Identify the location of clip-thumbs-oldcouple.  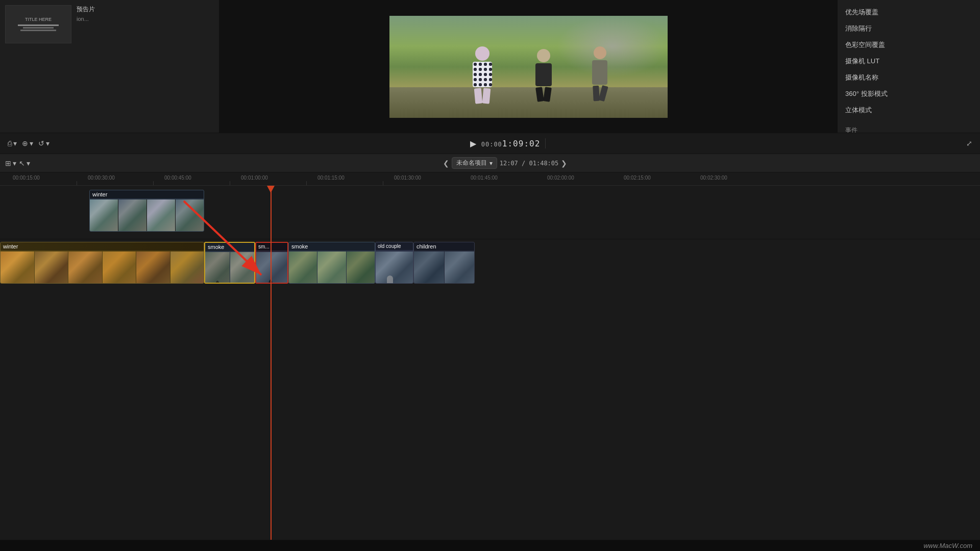
(394, 267).